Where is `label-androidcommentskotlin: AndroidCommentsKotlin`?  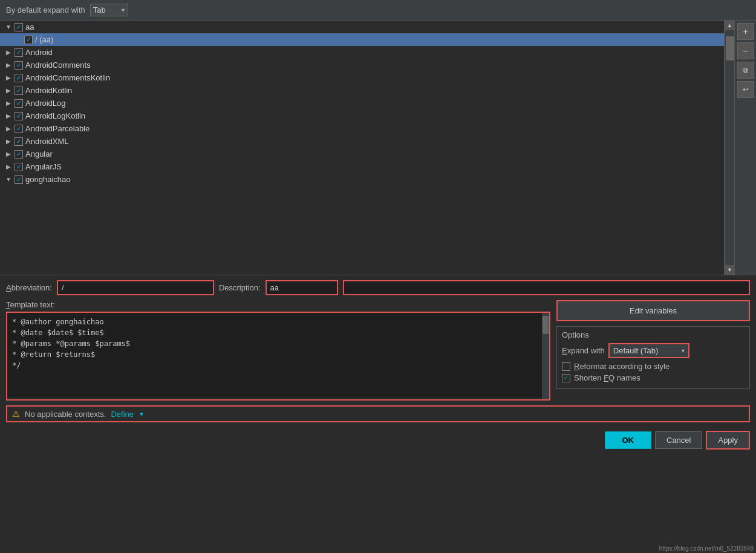 label-androidcommentskotlin: AndroidCommentsKotlin is located at coordinates (68, 77).